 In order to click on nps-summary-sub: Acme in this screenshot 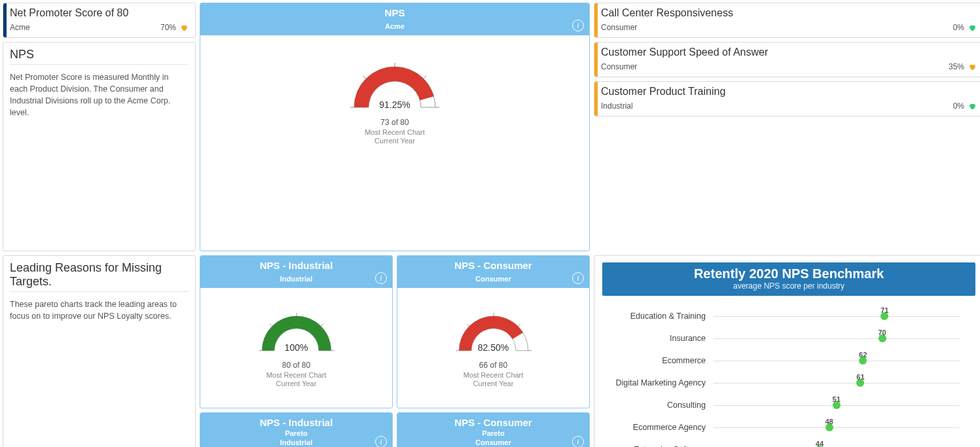, I will do `click(20, 27)`.